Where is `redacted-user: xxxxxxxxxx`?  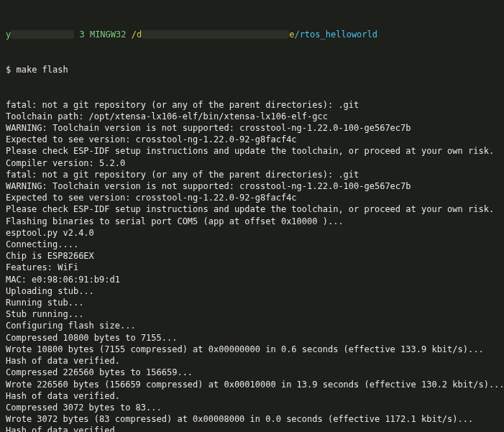 redacted-user: xxxxxxxxxx is located at coordinates (42, 35).